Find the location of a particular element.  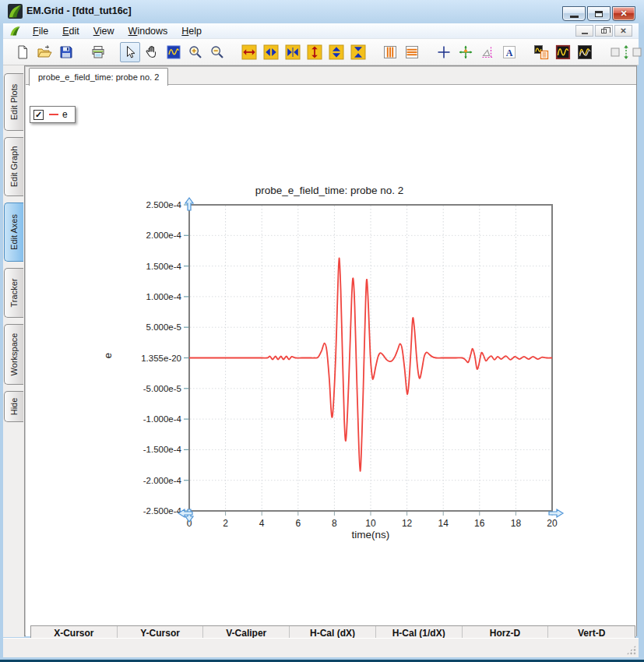

horizontal-gridlines-button is located at coordinates (412, 52).